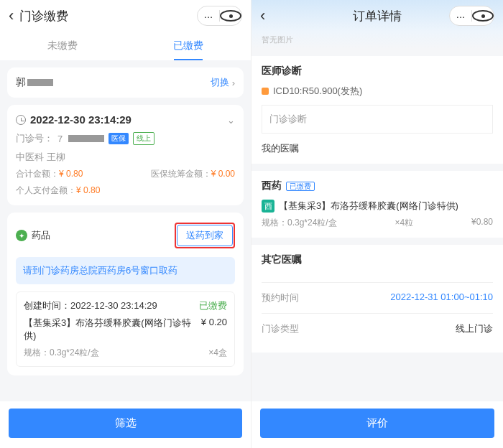 This screenshot has width=503, height=448. Describe the element at coordinates (125, 46) in the screenshot. I see `tabs: 未缴费 已缴费` at that location.